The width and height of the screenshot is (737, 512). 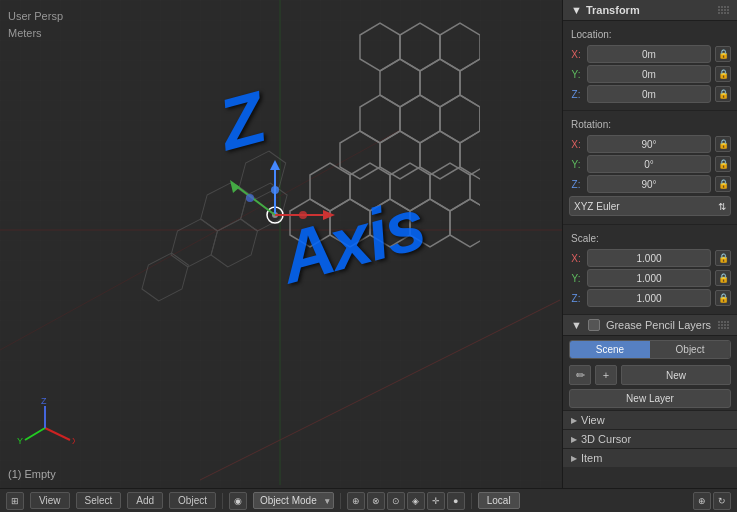 I want to click on tab-object: Object, so click(x=690, y=350).